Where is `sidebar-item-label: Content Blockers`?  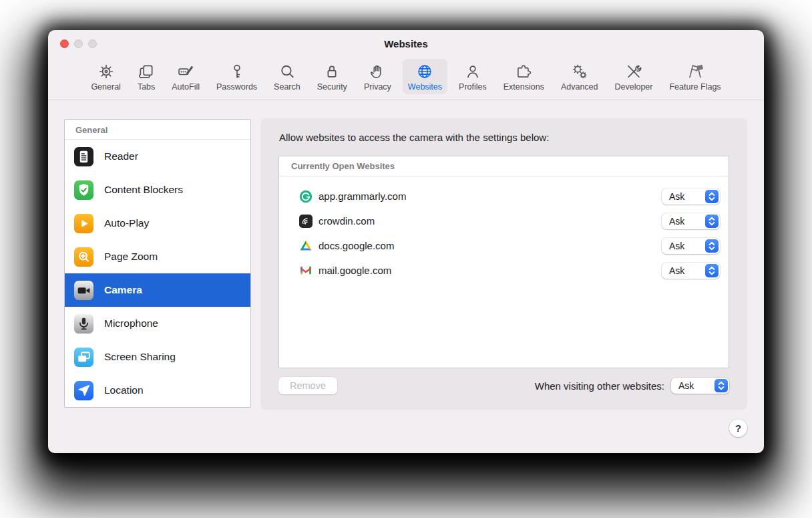
sidebar-item-label: Content Blockers is located at coordinates (144, 190).